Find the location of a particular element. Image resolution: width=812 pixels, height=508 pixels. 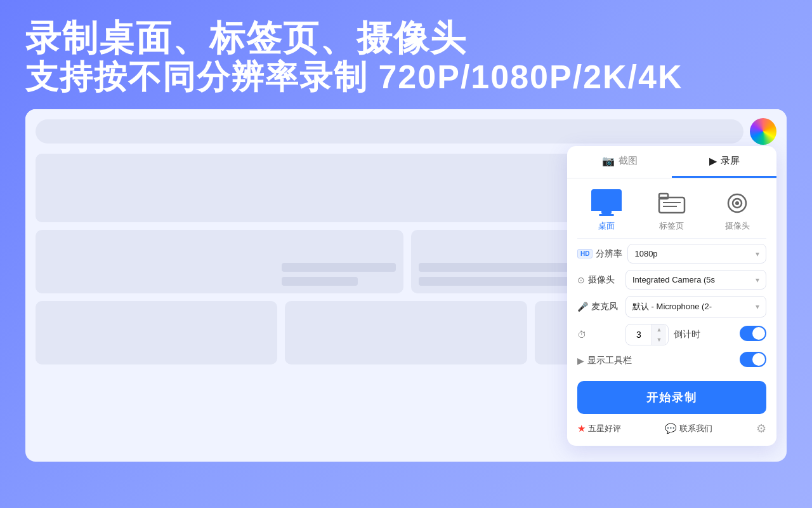

tab-mode-svg is located at coordinates (672, 203).